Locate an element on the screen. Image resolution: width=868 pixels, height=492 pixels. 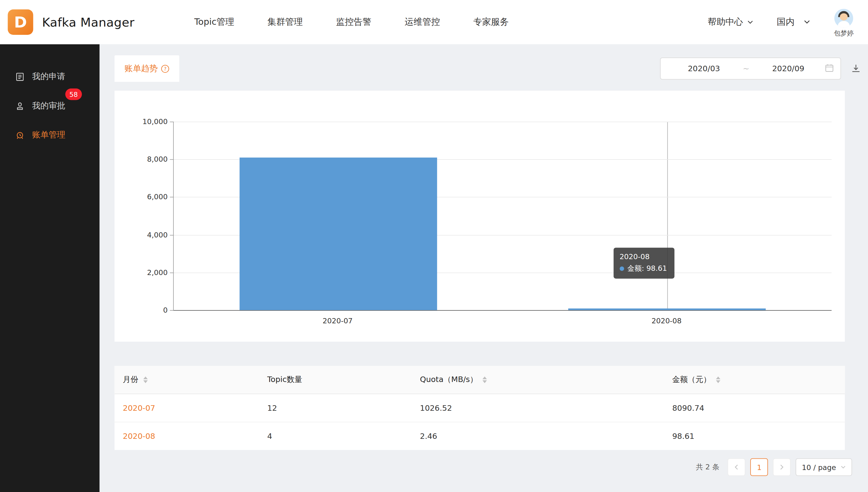
question-circle-icon: ? is located at coordinates (165, 69).